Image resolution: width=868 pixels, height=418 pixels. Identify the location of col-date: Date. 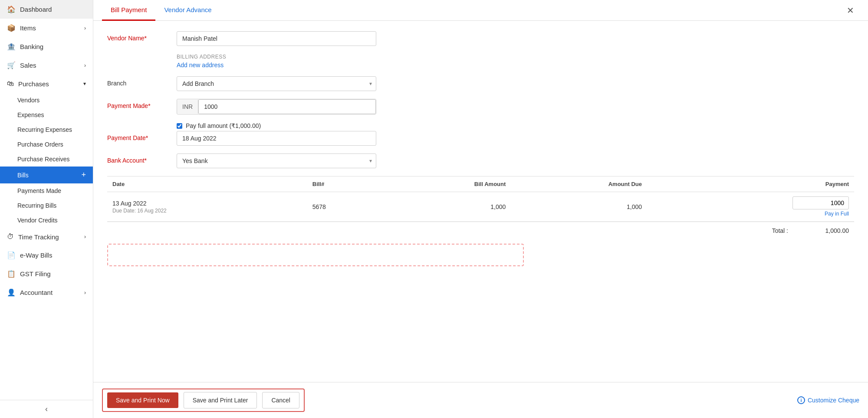
(207, 184).